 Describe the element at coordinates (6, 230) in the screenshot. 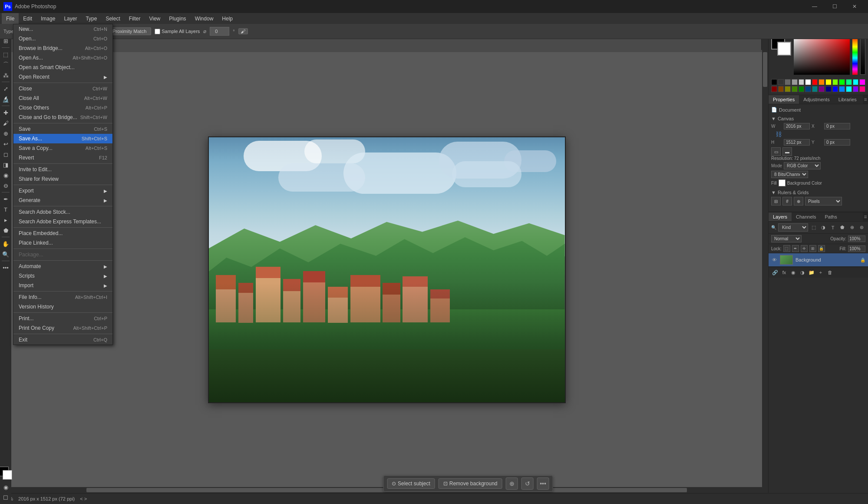

I see `tool-shape: ⬟` at that location.